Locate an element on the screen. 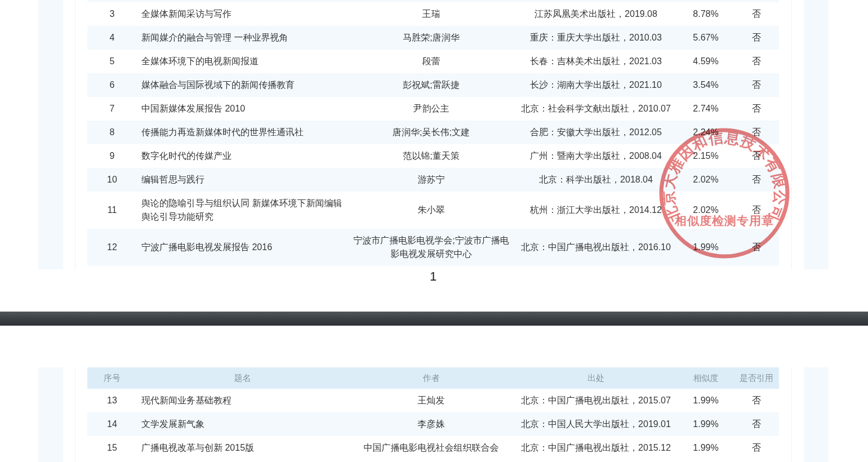 The image size is (868, 462). header-title: 题名 is located at coordinates (242, 378).